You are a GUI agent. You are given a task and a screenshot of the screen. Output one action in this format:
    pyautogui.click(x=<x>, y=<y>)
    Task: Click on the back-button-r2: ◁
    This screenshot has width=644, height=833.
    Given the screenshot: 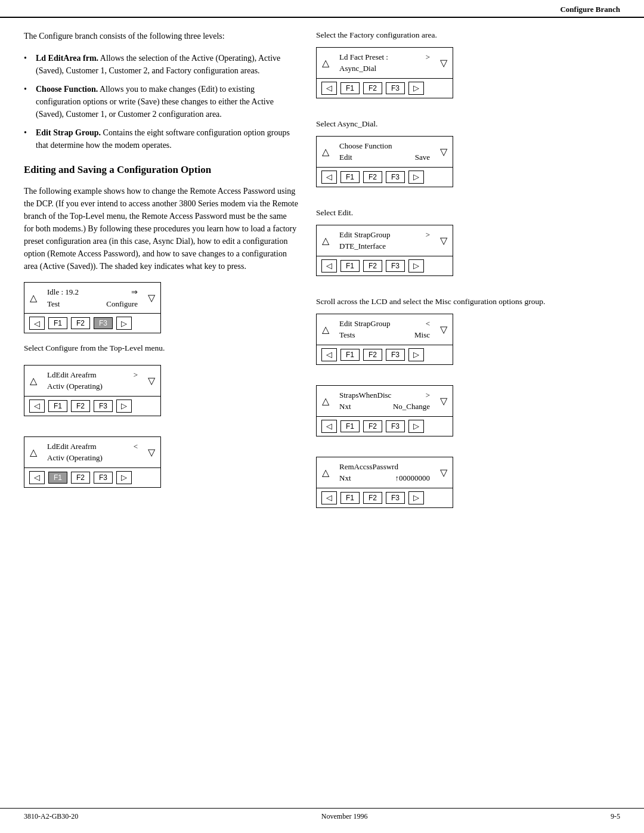 What is the action you would take?
    pyautogui.click(x=329, y=177)
    